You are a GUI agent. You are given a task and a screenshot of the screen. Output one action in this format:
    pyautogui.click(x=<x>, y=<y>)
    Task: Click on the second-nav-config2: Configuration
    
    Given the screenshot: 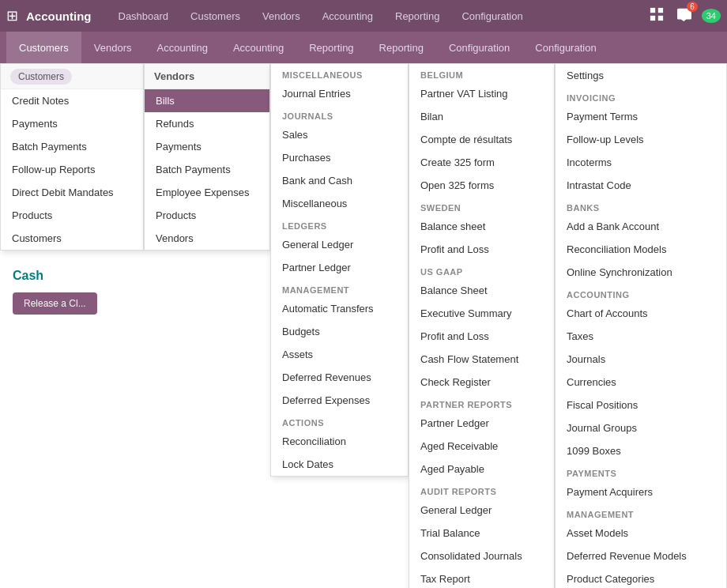 What is the action you would take?
    pyautogui.click(x=566, y=47)
    